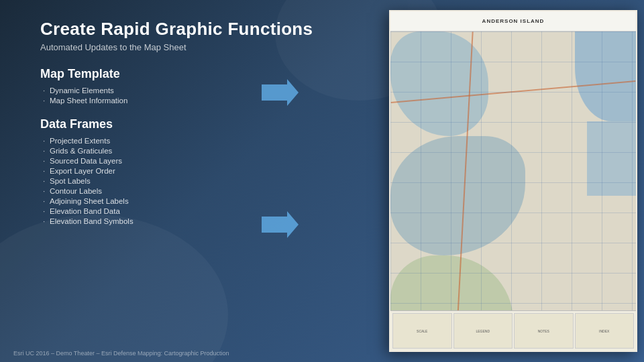 The width and height of the screenshot is (644, 362). Describe the element at coordinates (178, 161) in the screenshot. I see `item-sourced-data-layers: Sourced Data Layers` at that location.